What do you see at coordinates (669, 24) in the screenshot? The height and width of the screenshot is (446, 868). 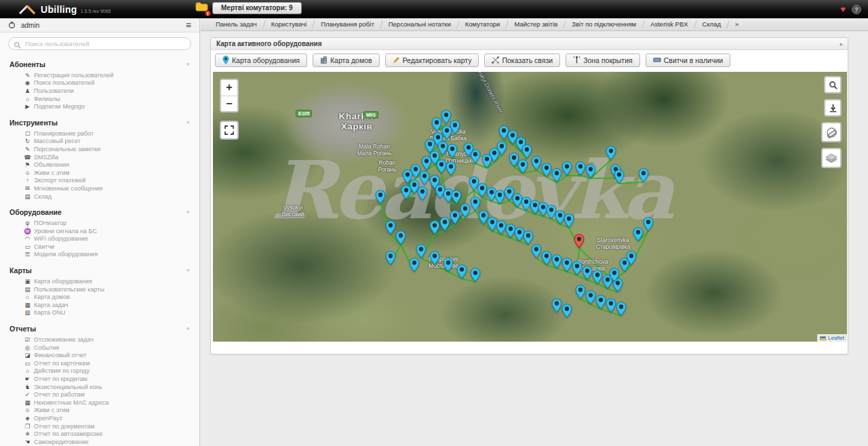 I see `tab-7: Asterisk PBX` at bounding box center [669, 24].